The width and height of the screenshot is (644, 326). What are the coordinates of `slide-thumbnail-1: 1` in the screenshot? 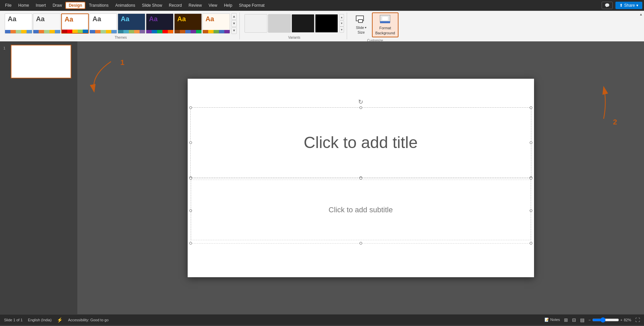 It's located at (39, 62).